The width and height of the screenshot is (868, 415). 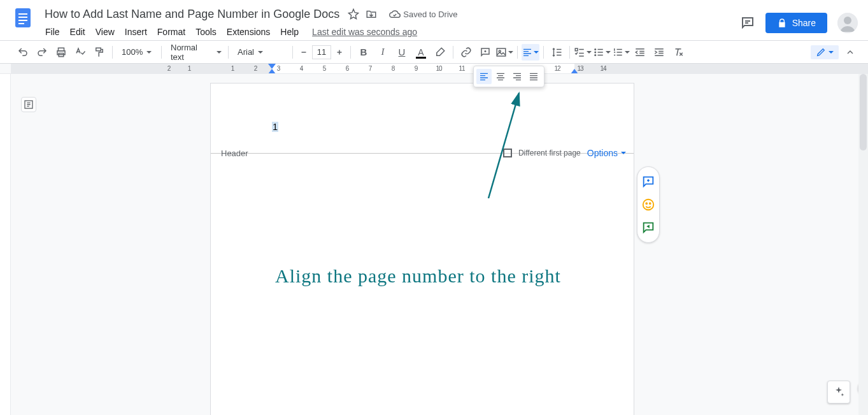 What do you see at coordinates (422, 153) in the screenshot?
I see `header-control-bar: Header Different first page Options` at bounding box center [422, 153].